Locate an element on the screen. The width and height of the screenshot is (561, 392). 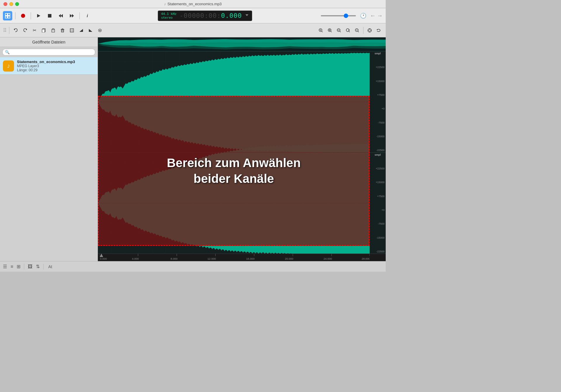
history-button: 🕐 is located at coordinates (363, 16).